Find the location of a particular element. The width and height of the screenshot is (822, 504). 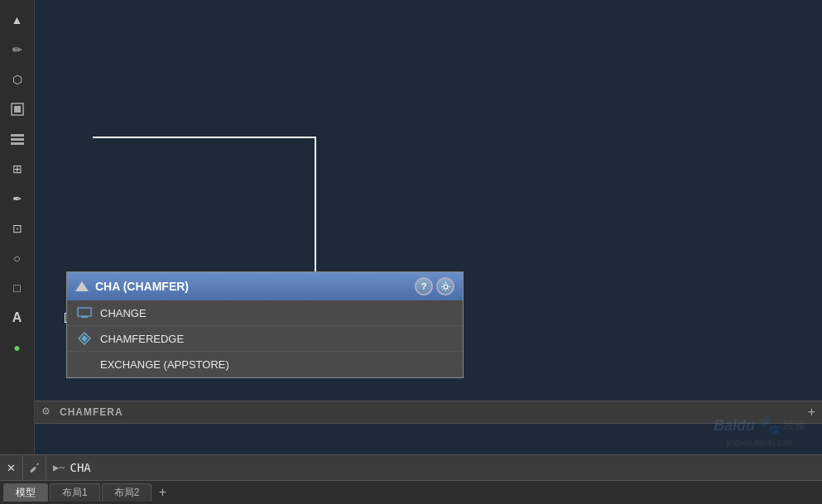

autocomplete-header: CHA (CHAMFER) ? is located at coordinates (265, 286).